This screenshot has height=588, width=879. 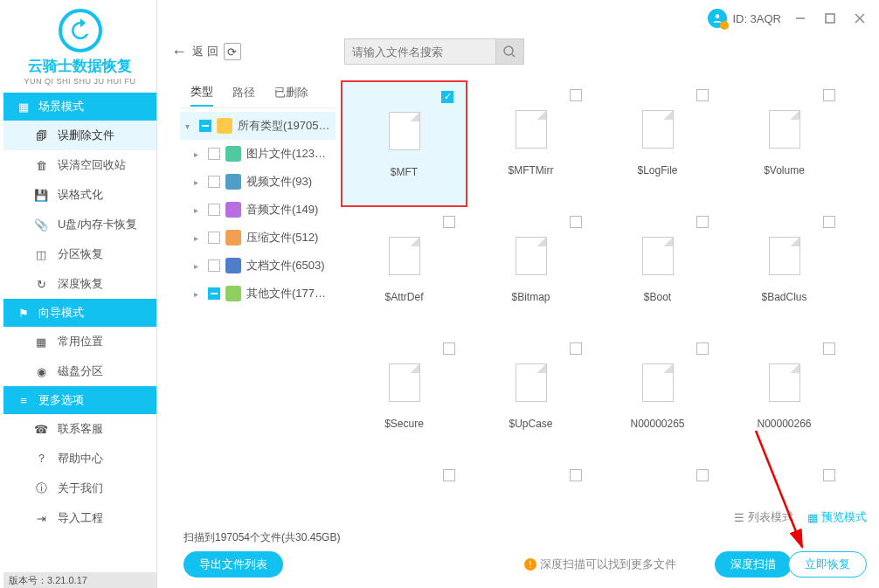 I want to click on tree-row: ▸图片文件(123…, so click(x=258, y=154).